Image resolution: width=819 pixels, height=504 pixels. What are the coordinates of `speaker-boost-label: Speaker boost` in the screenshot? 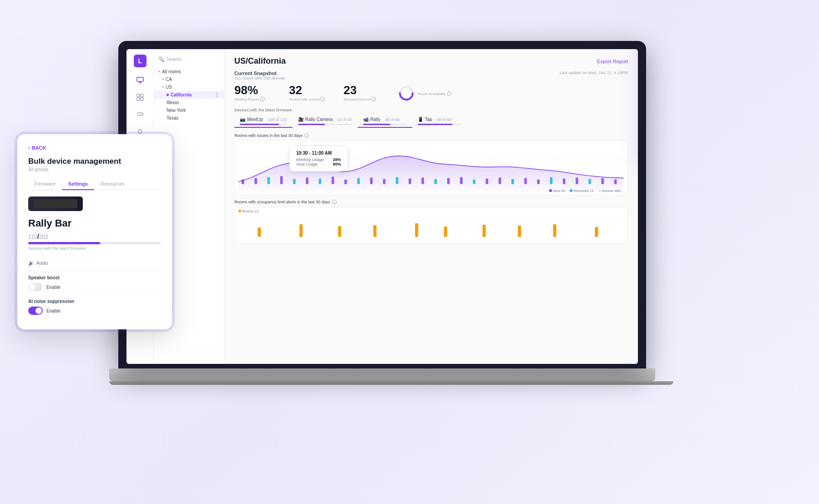 It's located at (95, 277).